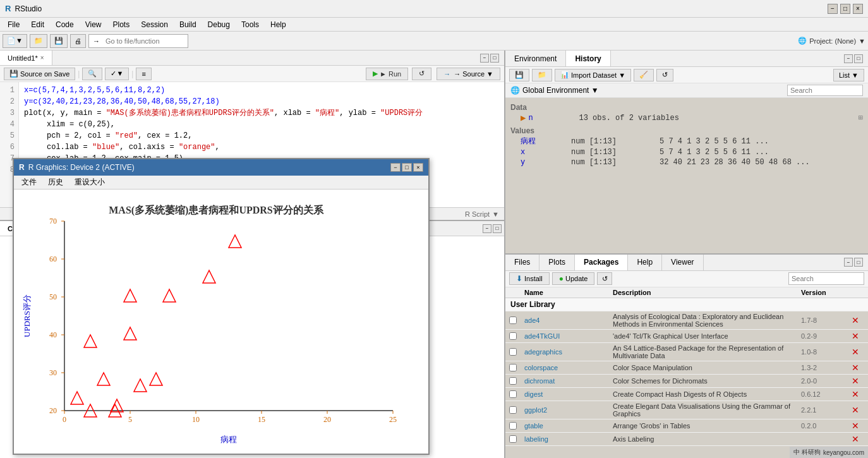  Describe the element at coordinates (117, 74) in the screenshot. I see `spellcheck-button: ✓▼` at that location.